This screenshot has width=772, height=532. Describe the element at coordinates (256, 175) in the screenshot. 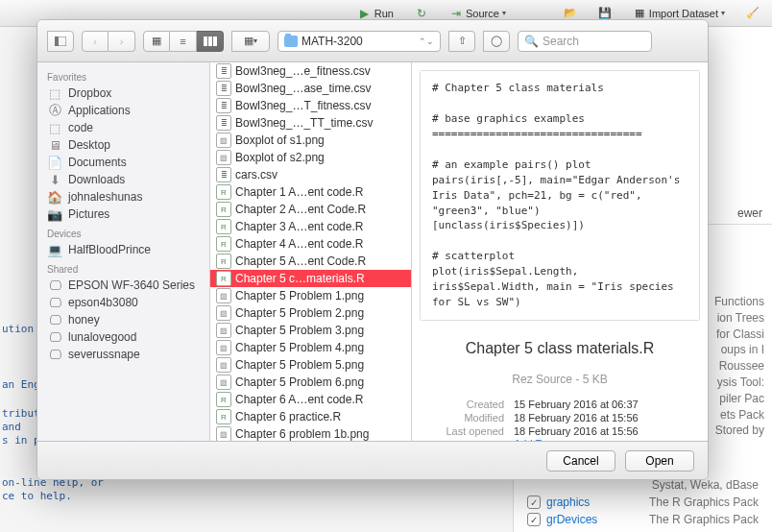

I see `file-name: cars.csv` at that location.